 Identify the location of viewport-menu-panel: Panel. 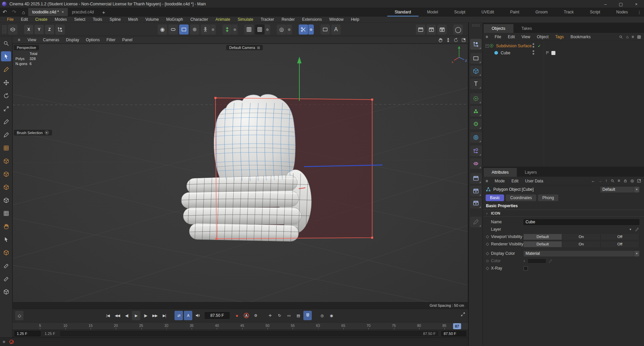
(128, 40).